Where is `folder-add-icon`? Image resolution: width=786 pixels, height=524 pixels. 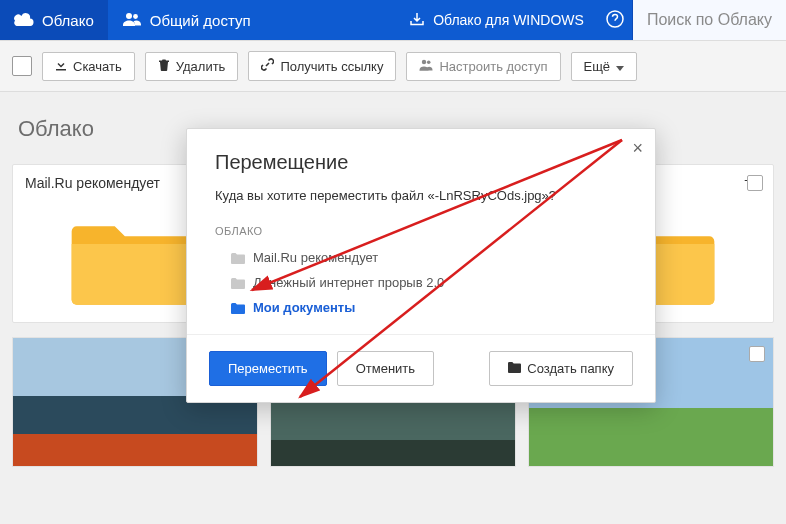
folder-add-icon is located at coordinates (514, 368).